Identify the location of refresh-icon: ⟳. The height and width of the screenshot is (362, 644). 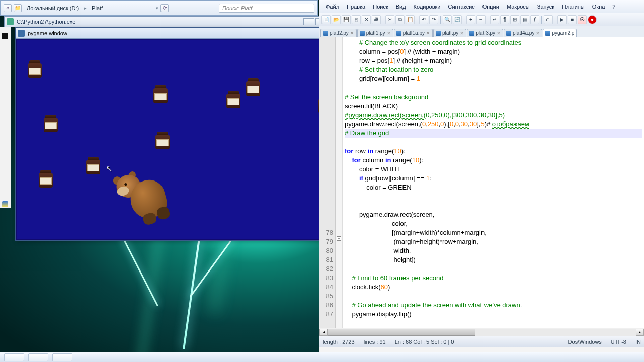
(165, 8).